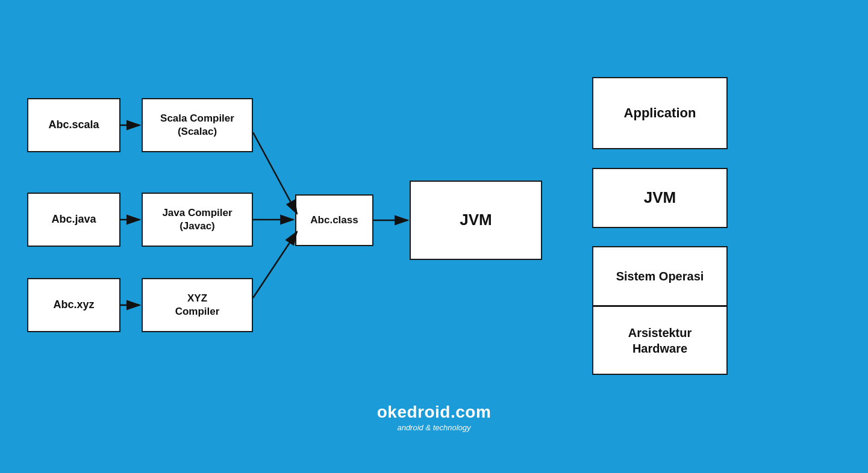 The width and height of the screenshot is (868, 473). I want to click on box-abc-class: Abc.class, so click(334, 220).